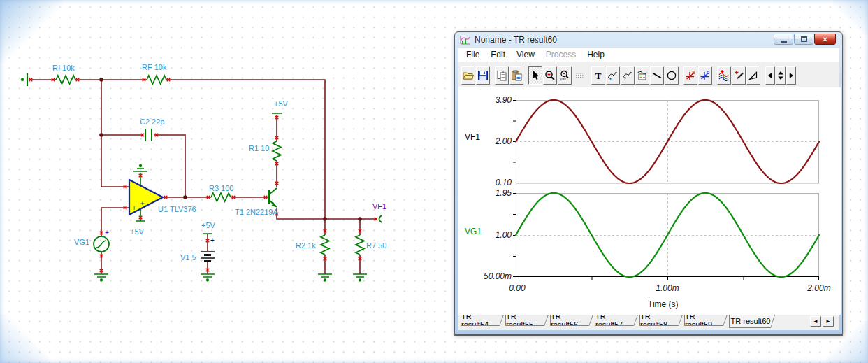 This screenshot has height=363, width=868. I want to click on x-tick-0: 0.00, so click(517, 288).